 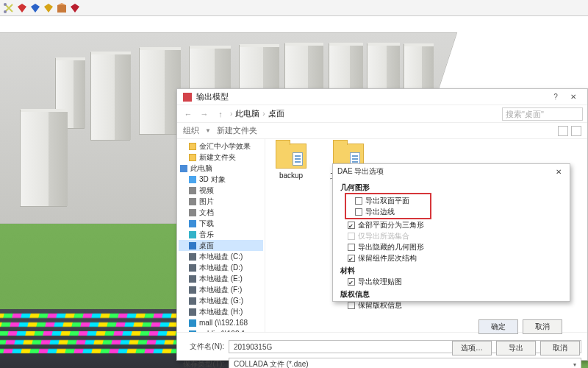 What do you see at coordinates (451, 236) in the screenshot?
I see `chk-selection-only: 仅导出所选集合` at bounding box center [451, 236].